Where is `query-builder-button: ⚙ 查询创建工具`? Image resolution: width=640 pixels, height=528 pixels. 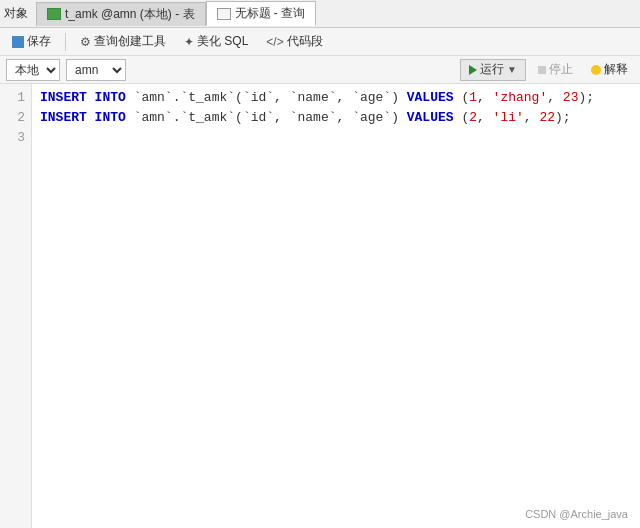
query-builder-button: ⚙ 查询创建工具 is located at coordinates (123, 42).